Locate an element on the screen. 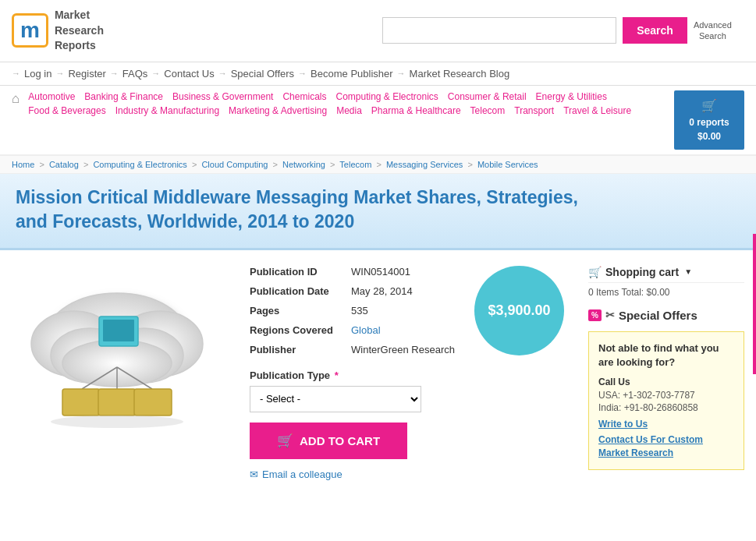  cat-banking: Banking & Finance is located at coordinates (123, 97).